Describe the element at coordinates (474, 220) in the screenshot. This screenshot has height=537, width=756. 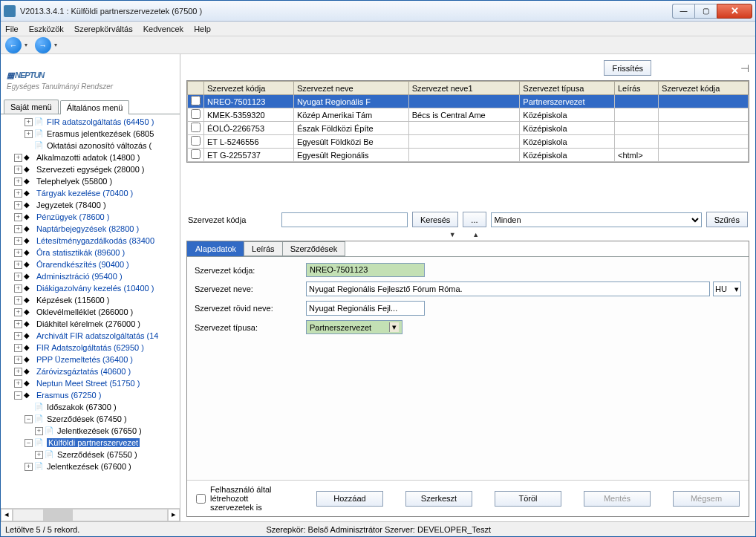
I see `browse-button: ...` at that location.